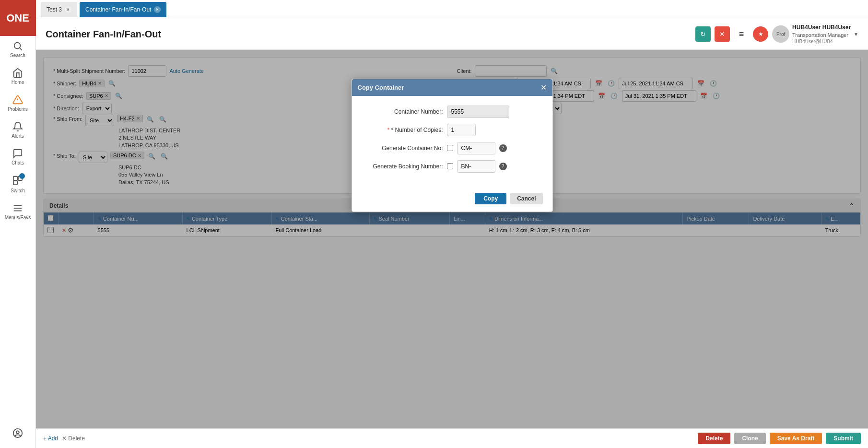 This screenshot has width=868, height=448. I want to click on gen-booking-help-icon: ?, so click(503, 166).